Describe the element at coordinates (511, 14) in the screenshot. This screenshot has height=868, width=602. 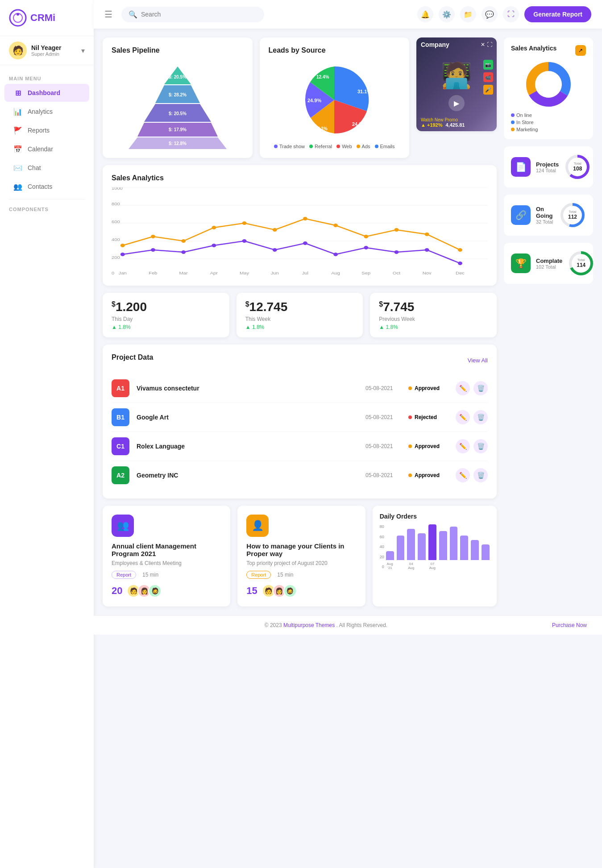
I see `expand-icon-btn: ⛶` at that location.